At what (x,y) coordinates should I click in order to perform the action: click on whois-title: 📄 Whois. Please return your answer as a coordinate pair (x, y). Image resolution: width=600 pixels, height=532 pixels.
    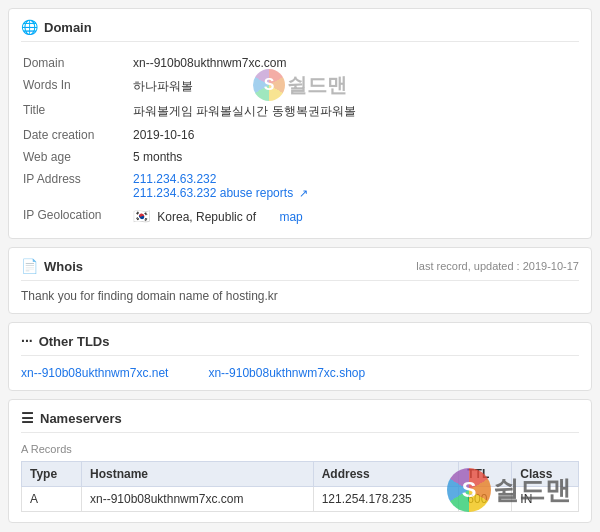
    Looking at the image, I should click on (52, 266).